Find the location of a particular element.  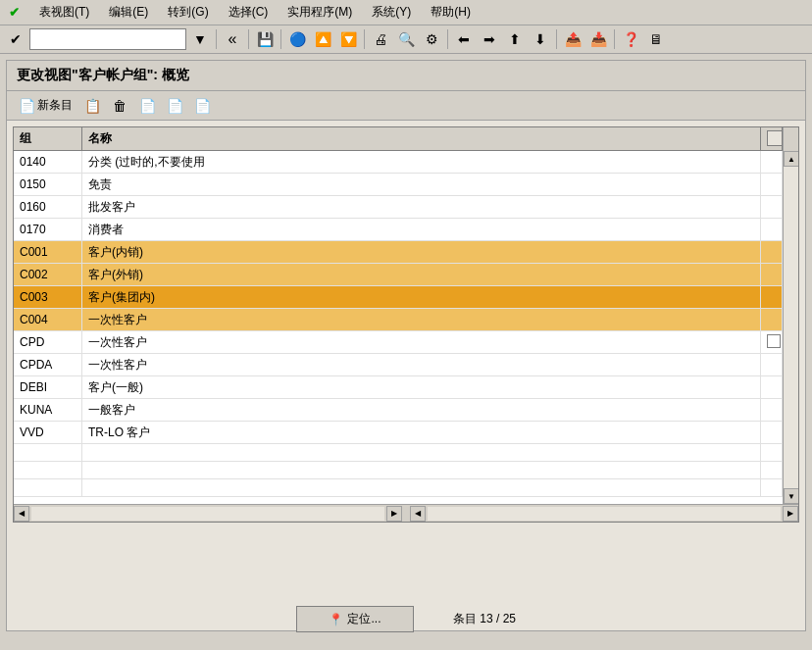

menubar: ✔ 表视图(T) 编辑(E) 转到(G) 选择(C) 实用程序(M) 系统(Y)… is located at coordinates (406, 13).